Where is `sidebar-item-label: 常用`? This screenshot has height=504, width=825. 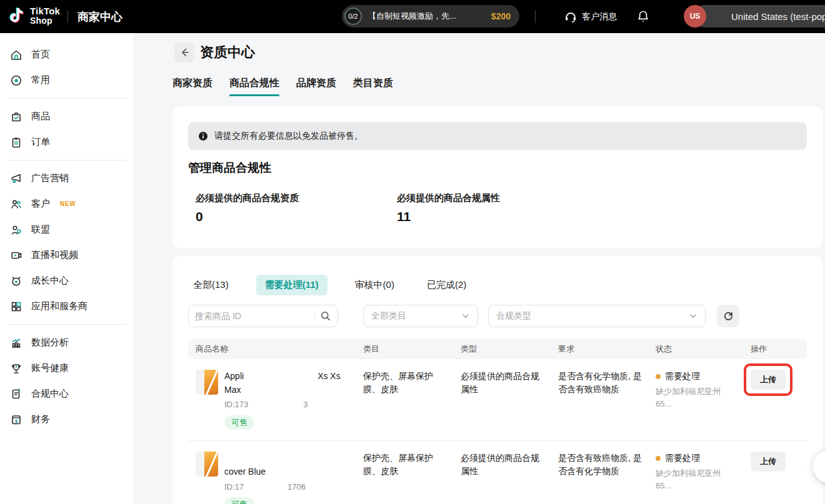
sidebar-item-label: 常用 is located at coordinates (41, 80).